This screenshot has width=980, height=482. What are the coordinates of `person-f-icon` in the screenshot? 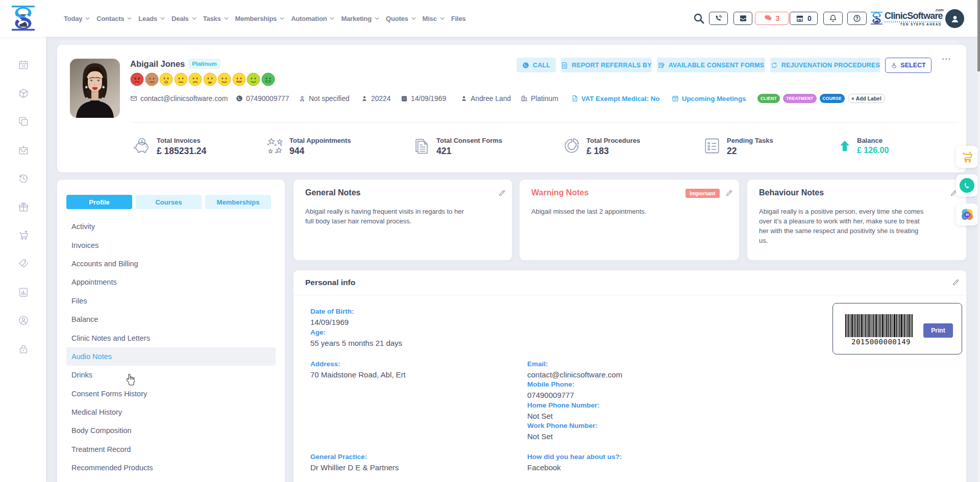 It's located at (364, 98).